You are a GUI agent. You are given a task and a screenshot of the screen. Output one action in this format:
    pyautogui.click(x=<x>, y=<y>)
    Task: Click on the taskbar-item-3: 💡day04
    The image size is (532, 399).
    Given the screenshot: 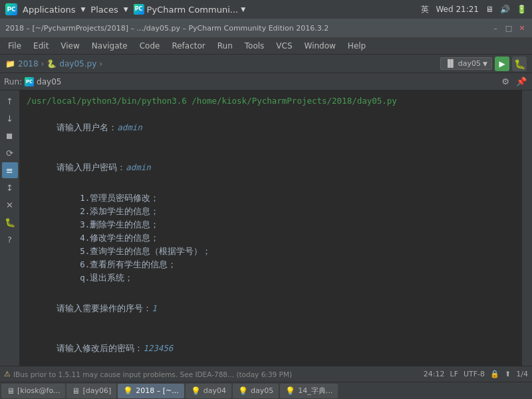 What is the action you would take?
    pyautogui.click(x=209, y=391)
    